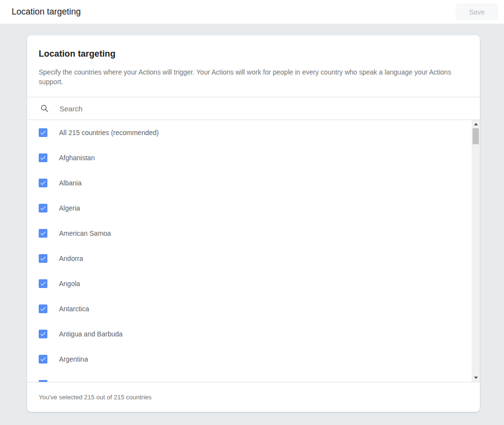 This screenshot has width=504, height=425. I want to click on country-row: American Samoa, so click(253, 233).